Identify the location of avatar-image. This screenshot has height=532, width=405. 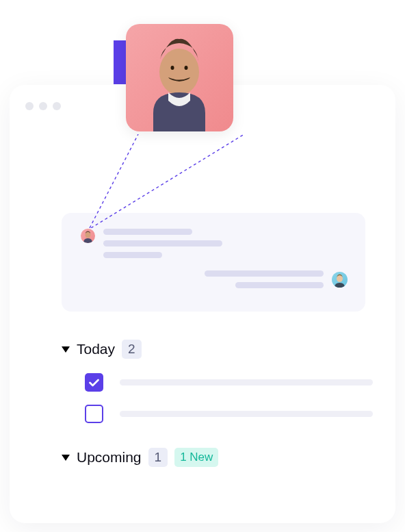
(179, 78).